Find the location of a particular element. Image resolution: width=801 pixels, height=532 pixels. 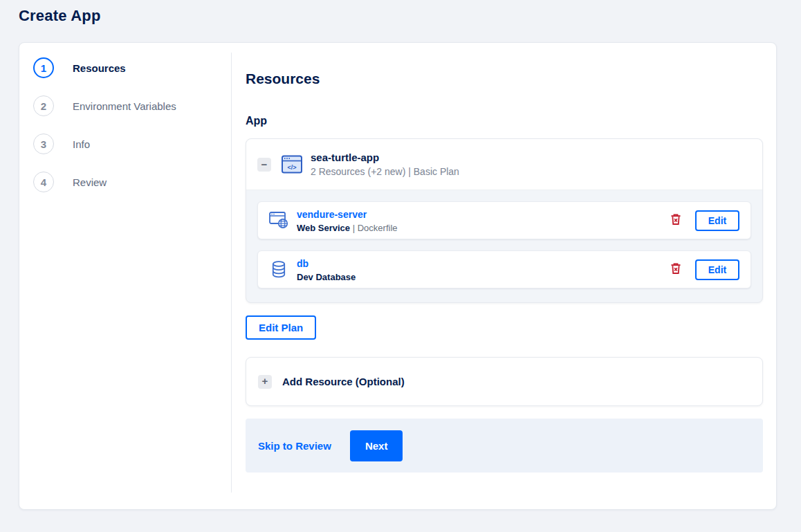

content-heading: Resources is located at coordinates (504, 79).